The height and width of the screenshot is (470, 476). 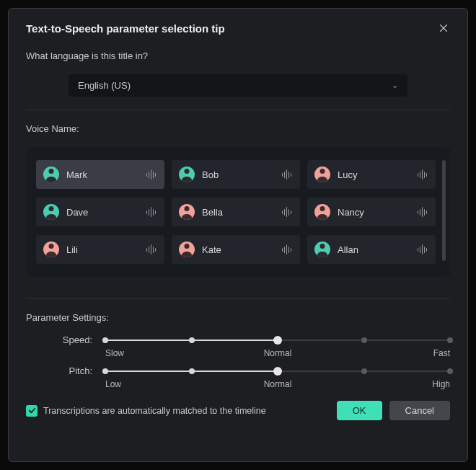 I want to click on speed-label: Speed:, so click(x=66, y=340).